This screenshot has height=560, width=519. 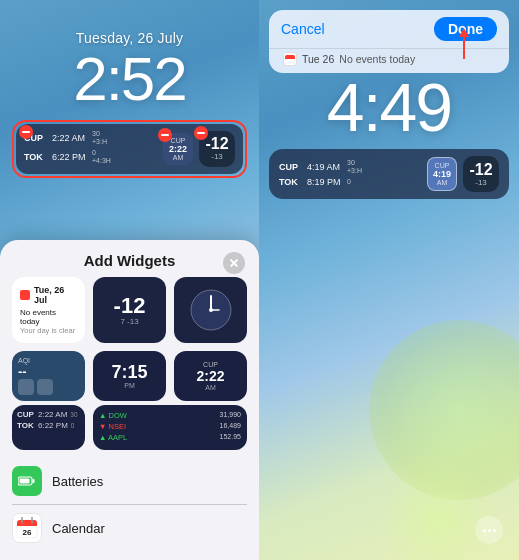 I want to click on number-widget: -12 -13, so click(x=217, y=149).